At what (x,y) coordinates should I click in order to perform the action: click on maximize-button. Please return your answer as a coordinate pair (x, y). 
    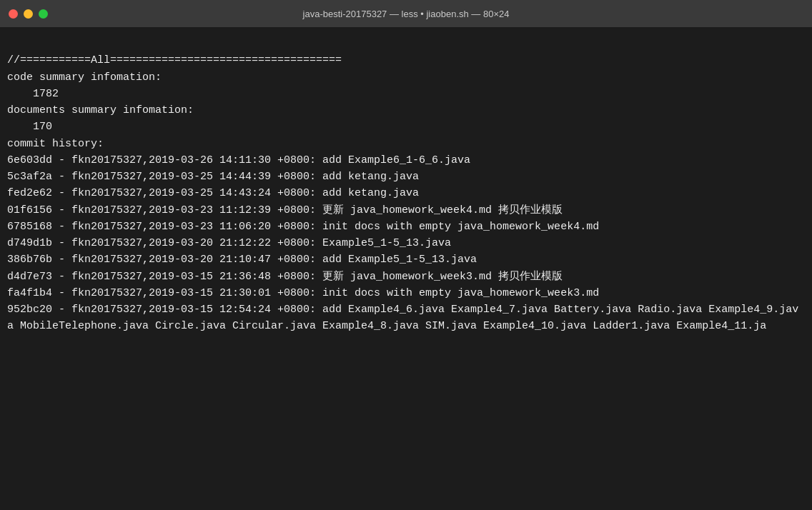
    Looking at the image, I should click on (43, 14).